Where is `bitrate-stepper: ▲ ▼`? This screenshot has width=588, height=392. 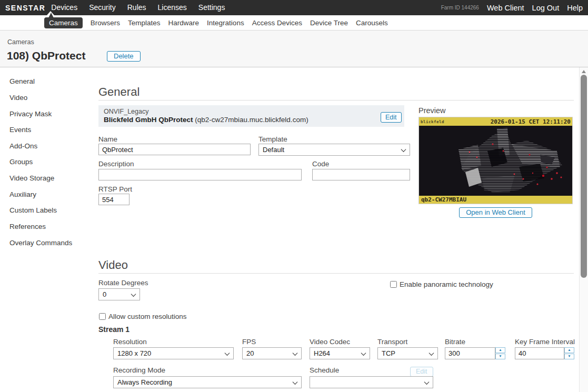
bitrate-stepper: ▲ ▼ is located at coordinates (500, 354).